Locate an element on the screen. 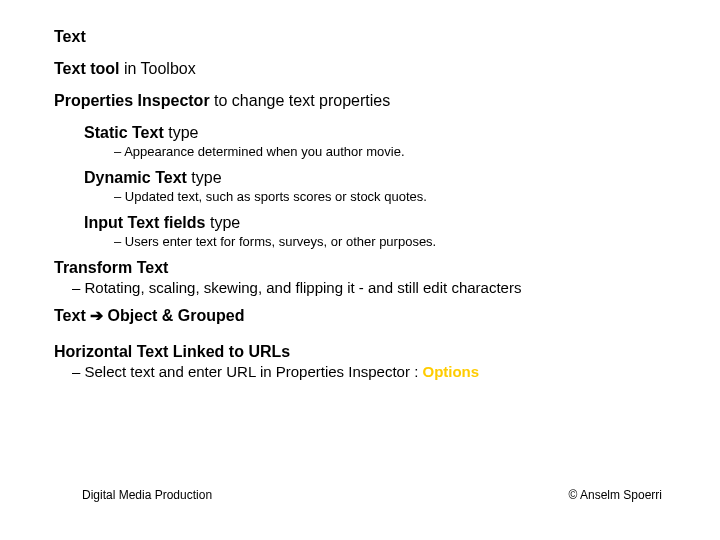 This screenshot has width=720, height=540. input-text-bullet: Users enter text for forms, surveys, or … is located at coordinates (392, 242).